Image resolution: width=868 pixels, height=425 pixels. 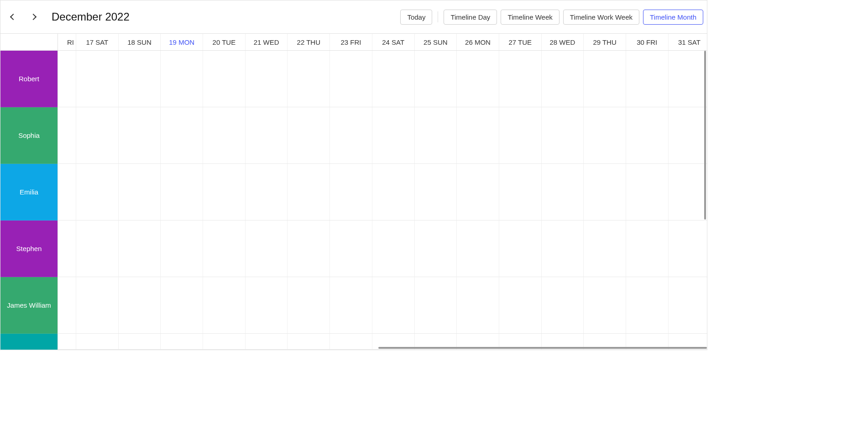 What do you see at coordinates (605, 42) in the screenshot?
I see `date-header-cell: 29 THU` at bounding box center [605, 42].